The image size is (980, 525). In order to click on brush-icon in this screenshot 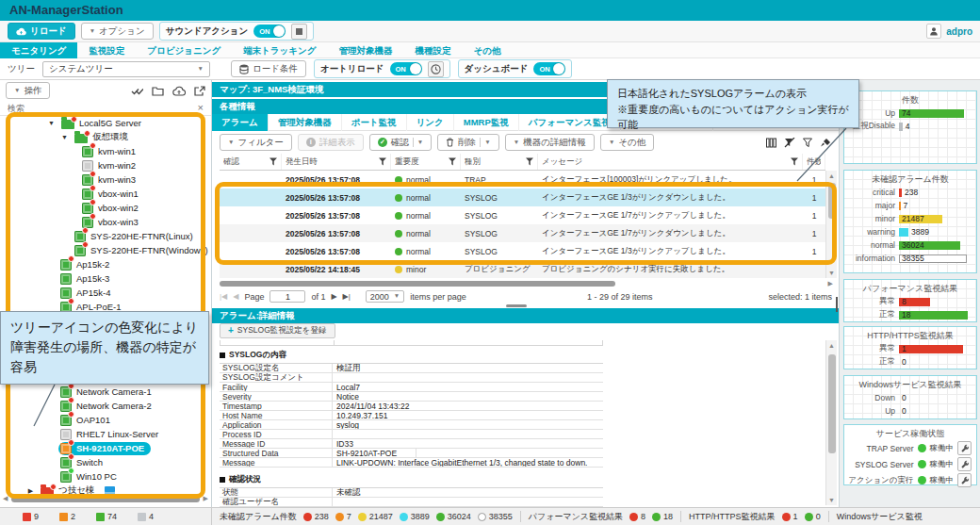, I will do `click(825, 143)`.